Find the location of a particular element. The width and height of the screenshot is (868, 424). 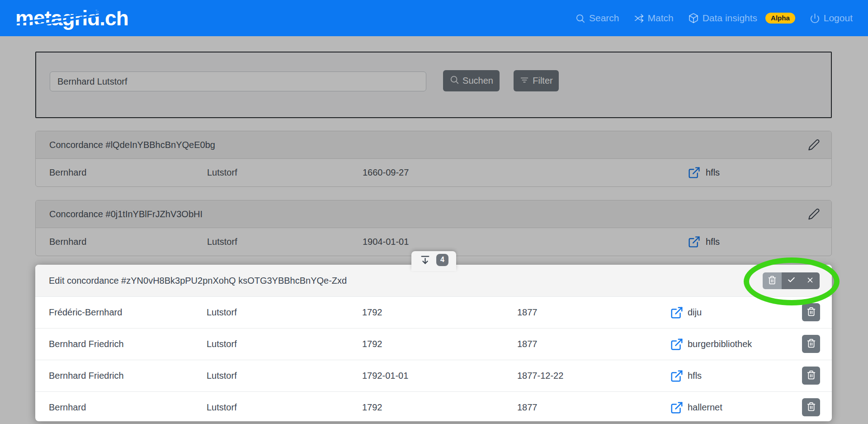

provider-link: hfls is located at coordinates (686, 376).